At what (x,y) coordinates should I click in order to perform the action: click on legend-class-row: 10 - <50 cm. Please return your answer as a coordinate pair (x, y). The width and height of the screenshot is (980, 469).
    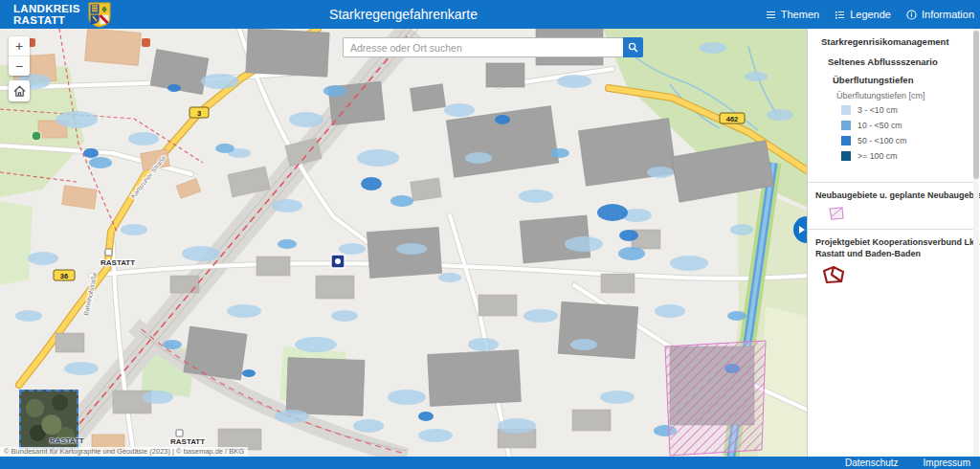
    Looking at the image, I should click on (872, 125).